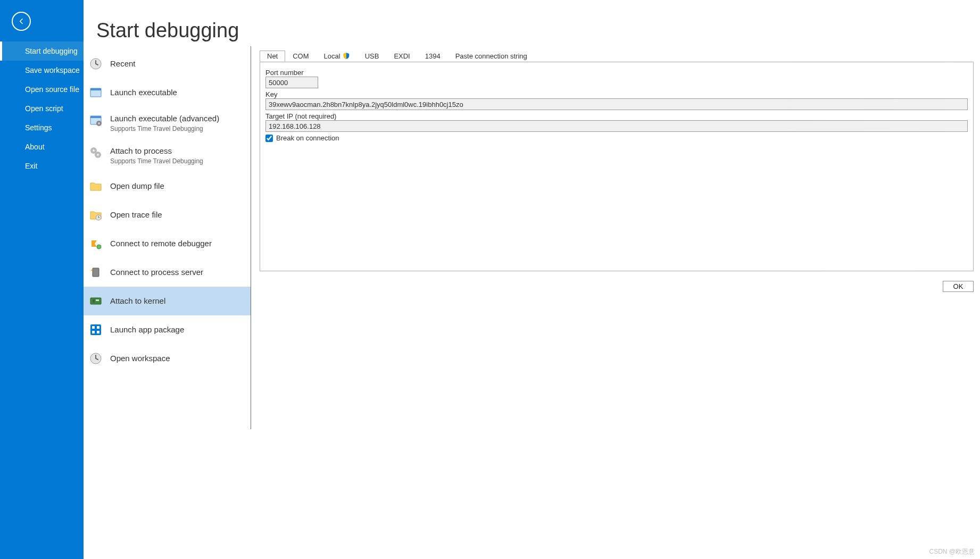 The width and height of the screenshot is (980, 559). Describe the element at coordinates (51, 51) in the screenshot. I see `sidebar-item-label: Start debugging` at that location.